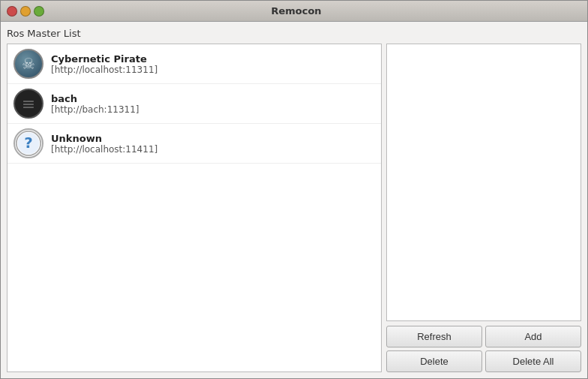 The width and height of the screenshot is (588, 379). Describe the element at coordinates (434, 336) in the screenshot. I see `refresh-button: Refresh` at that location.